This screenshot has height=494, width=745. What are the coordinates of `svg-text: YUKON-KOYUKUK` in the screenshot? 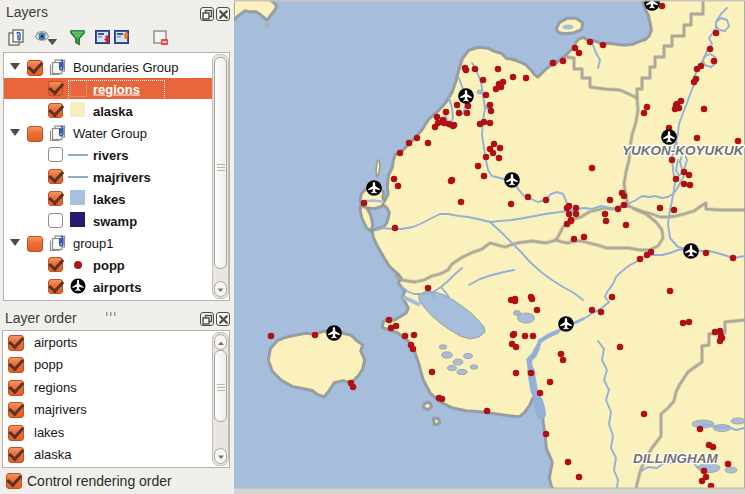 It's located at (684, 150).